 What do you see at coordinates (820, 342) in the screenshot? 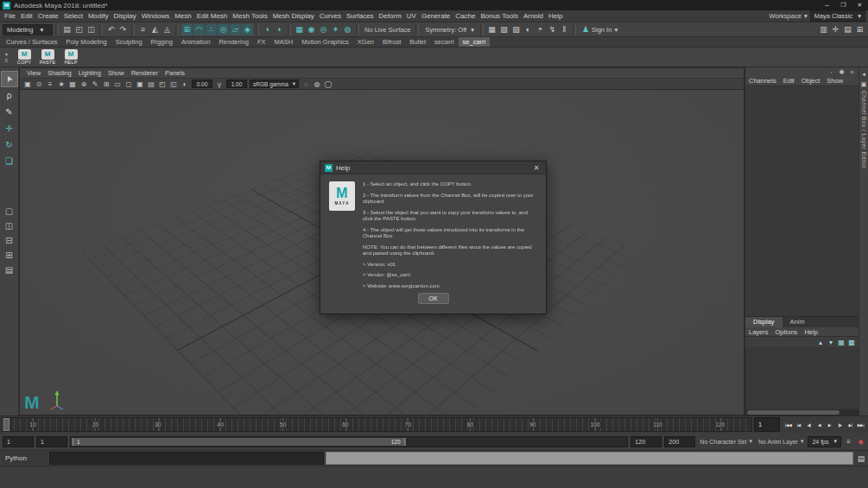
I see `move-layer-up-icon: ▴` at bounding box center [820, 342].